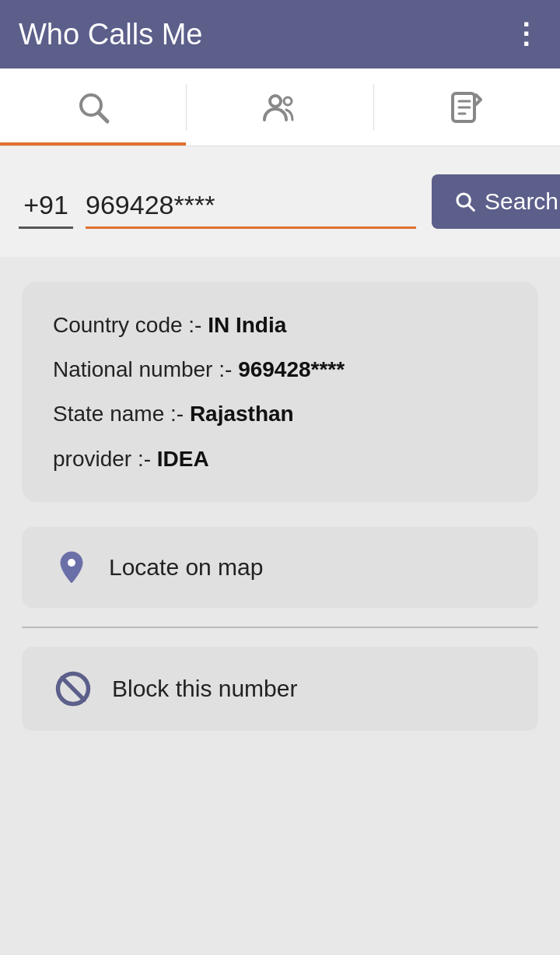  I want to click on national-number-value: 969428****, so click(291, 369).